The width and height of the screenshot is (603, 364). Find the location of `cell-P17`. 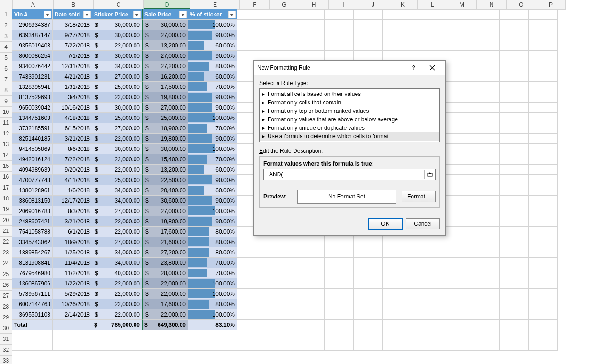

cell-P17 is located at coordinates (543, 180).